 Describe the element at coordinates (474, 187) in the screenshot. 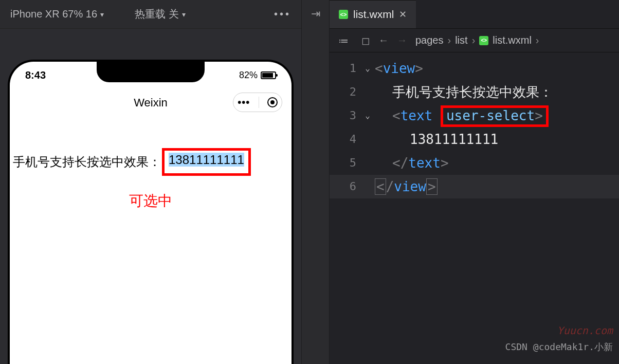

I see `code-line: 6 </view>` at that location.